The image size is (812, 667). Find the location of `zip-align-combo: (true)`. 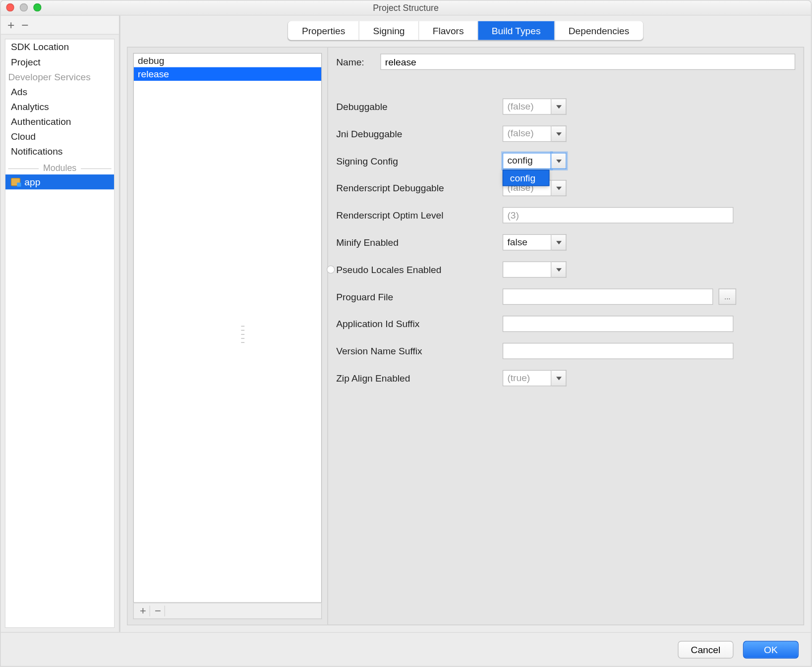

zip-align-combo: (true) is located at coordinates (534, 379).